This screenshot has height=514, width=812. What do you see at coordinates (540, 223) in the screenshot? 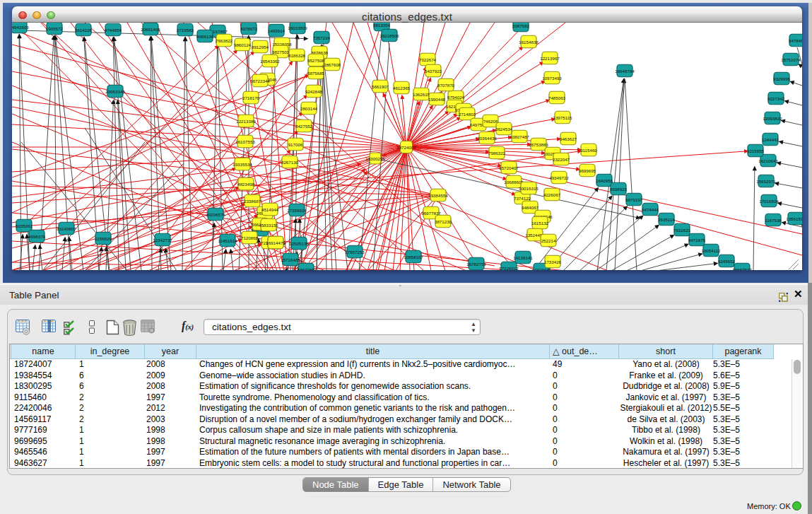
I see `svg-text: 1615132` at bounding box center [540, 223].